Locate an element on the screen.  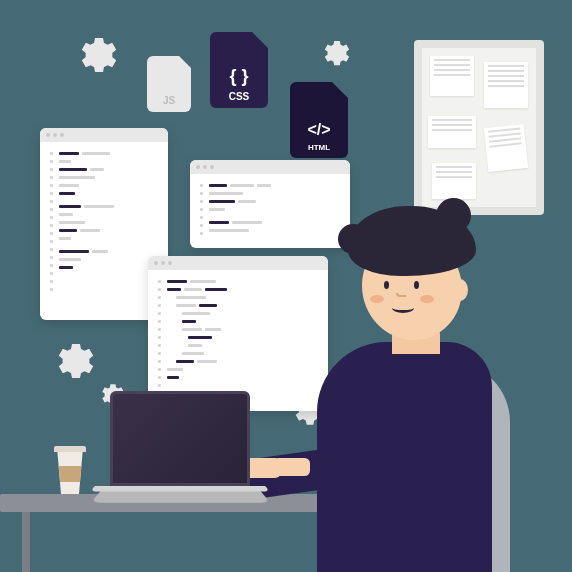
braces-icon: { } is located at coordinates (238, 76).